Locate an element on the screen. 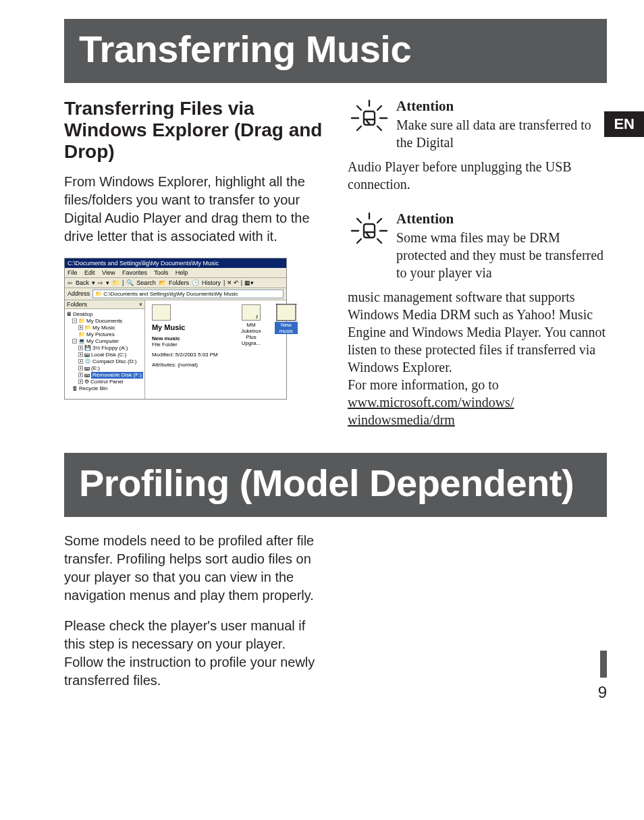 The image size is (644, 820). attention-continue-2a: music management software that supports … is located at coordinates (477, 332).